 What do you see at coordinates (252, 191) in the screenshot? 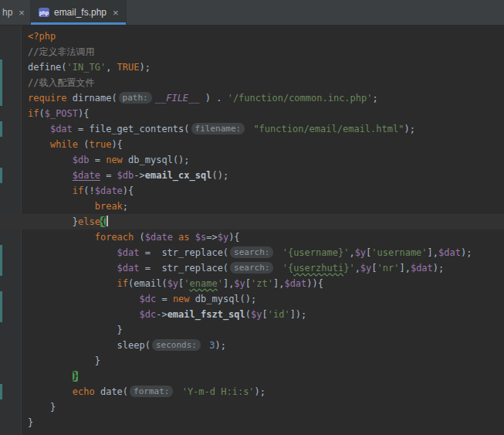
I see `code-line: if(!$date){` at bounding box center [252, 191].